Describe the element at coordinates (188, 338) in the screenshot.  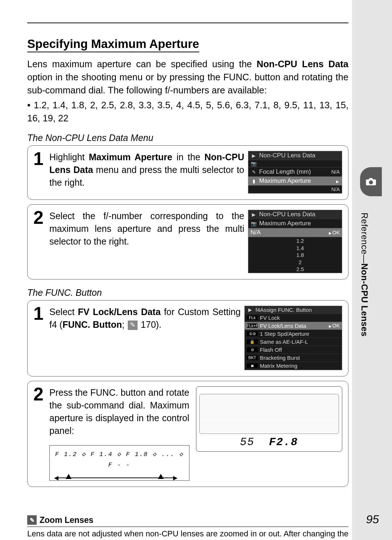
I see `func-step-1: 1 Select FV Lock/Lens Data for Custom Se…` at that location.